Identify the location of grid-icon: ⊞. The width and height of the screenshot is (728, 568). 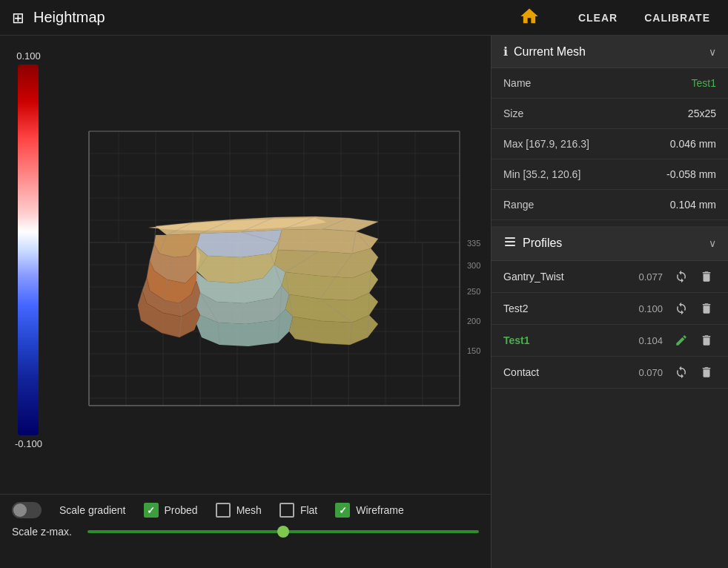
(18, 18).